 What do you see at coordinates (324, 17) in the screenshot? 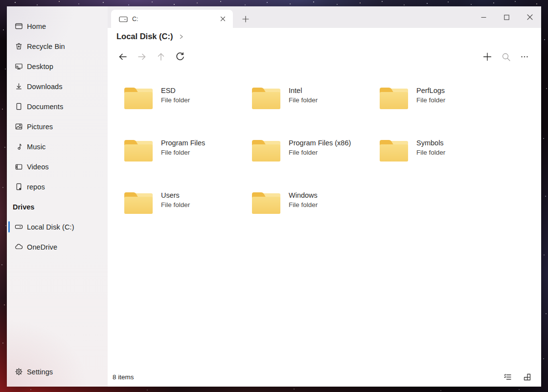
I see `tab-bar: C:` at bounding box center [324, 17].